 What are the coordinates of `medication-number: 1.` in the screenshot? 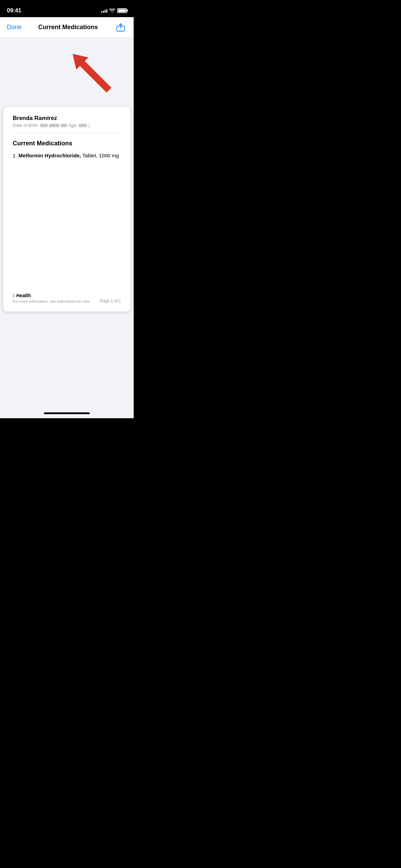 It's located at (16, 156).